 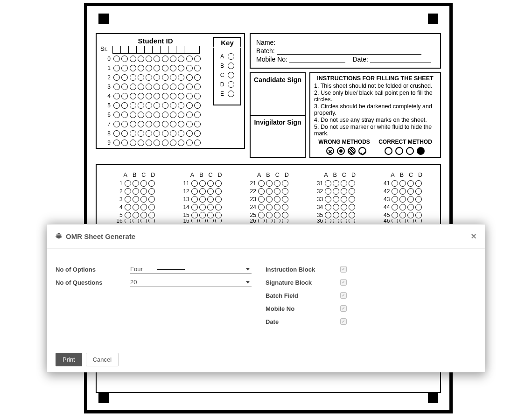 I want to click on instruction-line: 5. Do not use marker or white fluid to h…, so click(x=375, y=130).